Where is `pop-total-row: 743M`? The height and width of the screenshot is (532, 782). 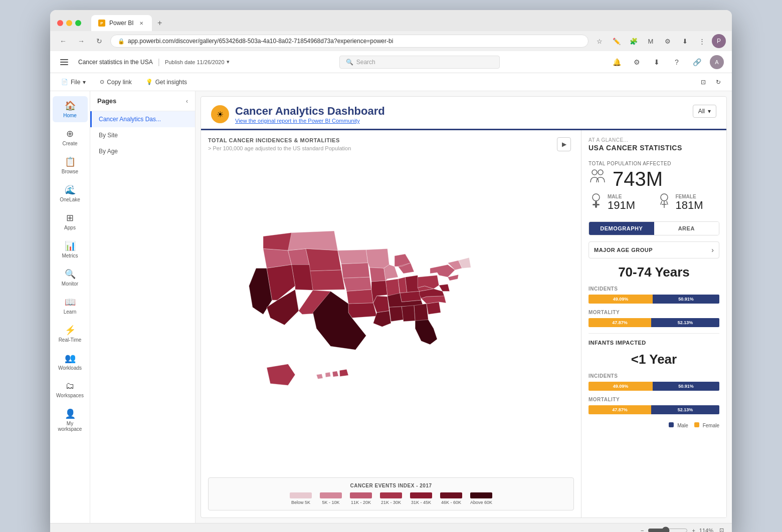
pop-total-row: 743M is located at coordinates (654, 179).